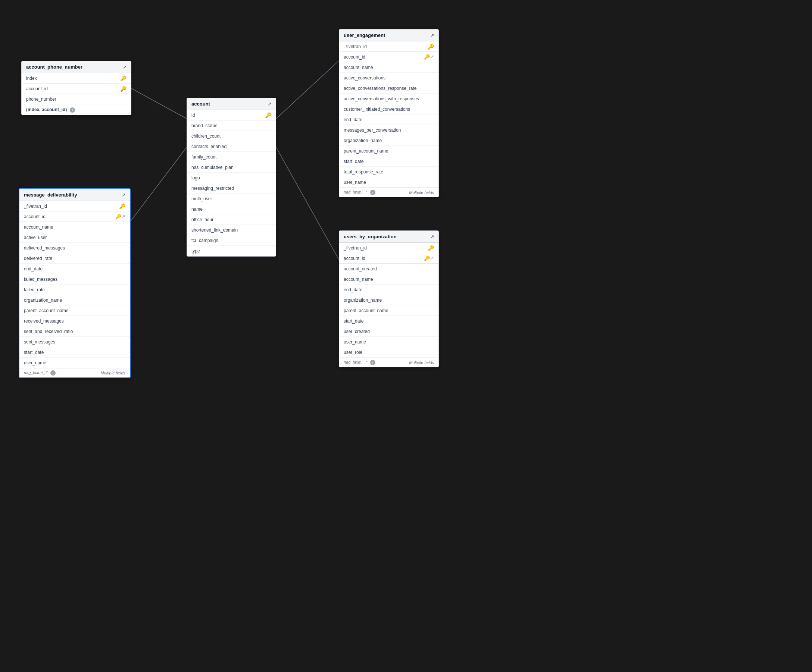 The image size is (812, 672). What do you see at coordinates (231, 136) in the screenshot?
I see `field-name: children_count` at bounding box center [231, 136].